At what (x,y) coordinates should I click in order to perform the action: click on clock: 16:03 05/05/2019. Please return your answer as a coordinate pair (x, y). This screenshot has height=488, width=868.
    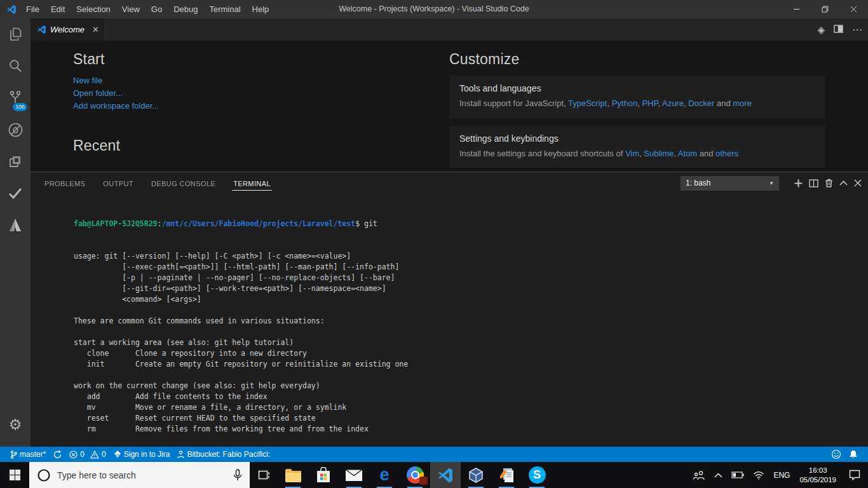
    Looking at the image, I should click on (818, 475).